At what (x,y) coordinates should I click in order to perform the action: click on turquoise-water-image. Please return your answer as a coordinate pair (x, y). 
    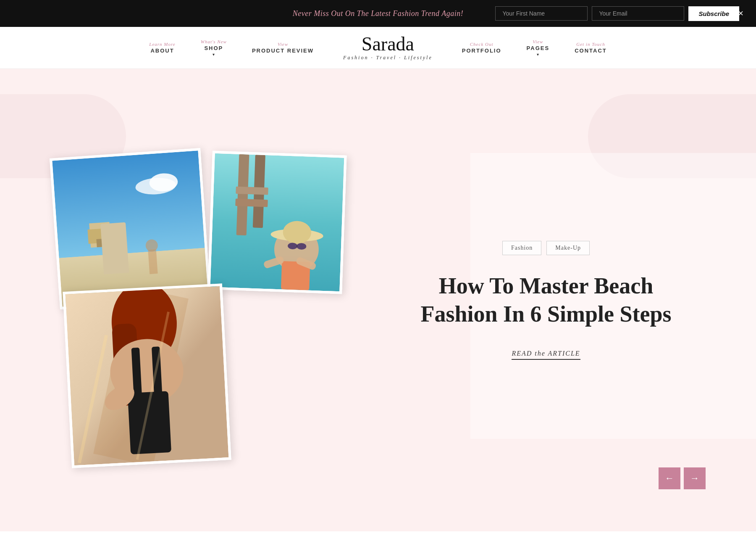
    Looking at the image, I should click on (277, 223).